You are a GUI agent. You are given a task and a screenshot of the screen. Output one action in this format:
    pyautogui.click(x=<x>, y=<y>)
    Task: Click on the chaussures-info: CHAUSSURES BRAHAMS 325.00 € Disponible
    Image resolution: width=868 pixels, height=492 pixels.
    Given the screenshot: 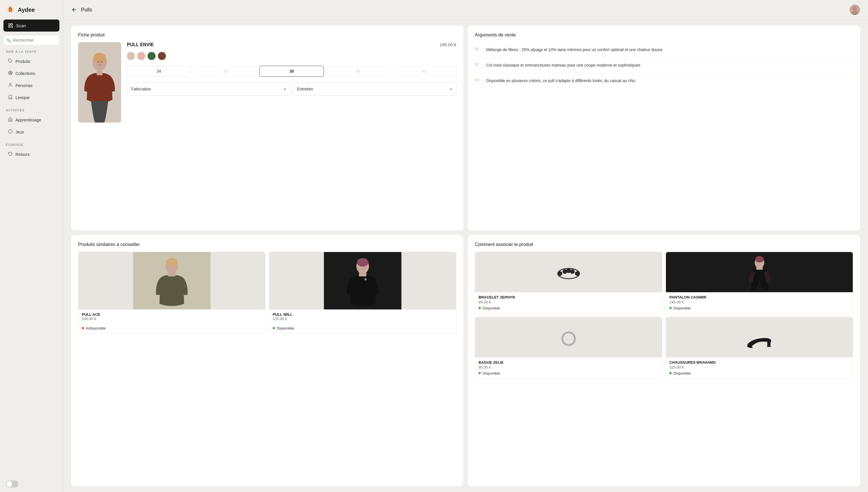 What is the action you would take?
    pyautogui.click(x=760, y=368)
    